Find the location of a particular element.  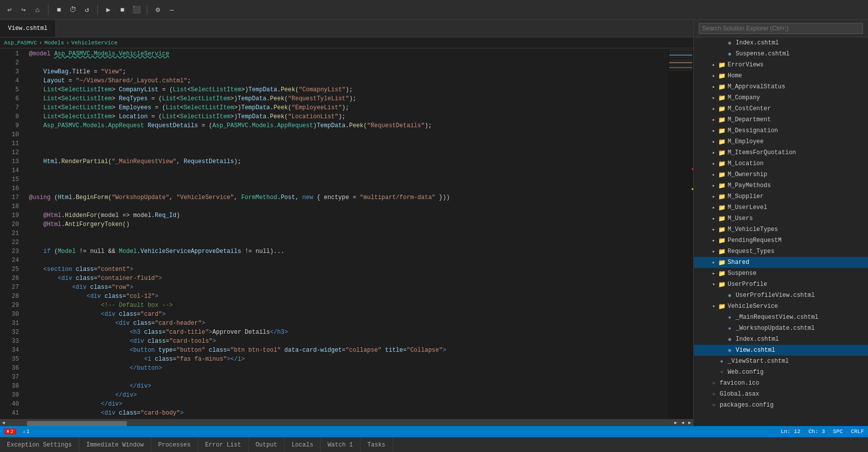

code-line: <div class="row"> is located at coordinates (347, 287).